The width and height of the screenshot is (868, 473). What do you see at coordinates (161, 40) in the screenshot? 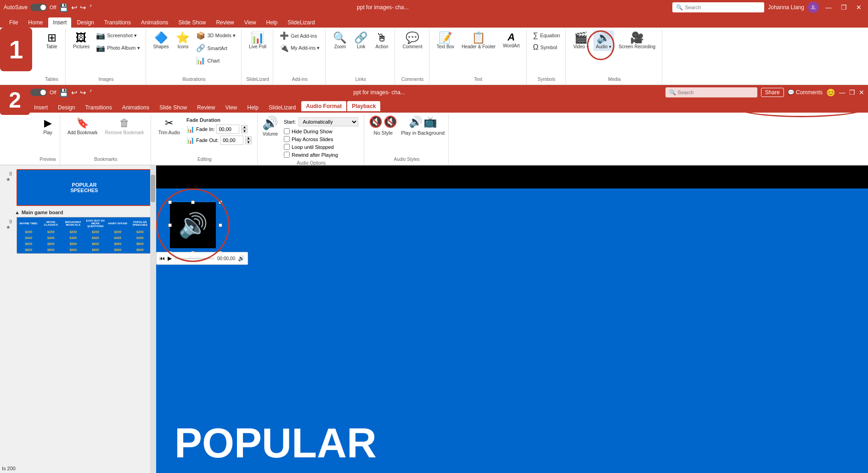
I see `shapes-button: 🔷 Shapes` at bounding box center [161, 40].